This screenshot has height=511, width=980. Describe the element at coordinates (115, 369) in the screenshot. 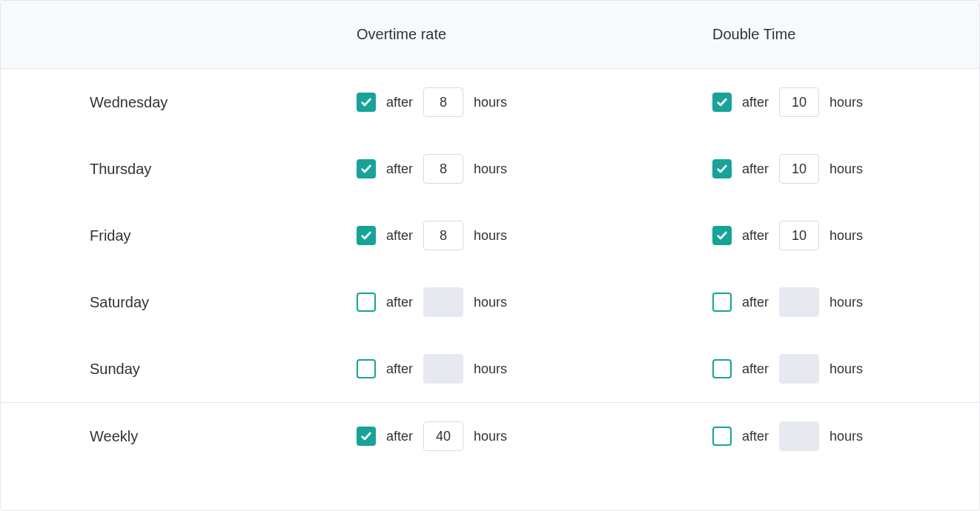

I see `day-label: Sunday` at that location.